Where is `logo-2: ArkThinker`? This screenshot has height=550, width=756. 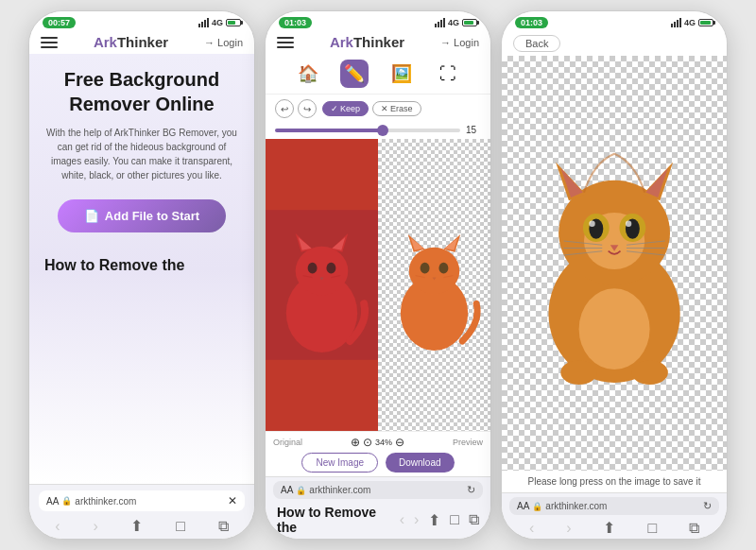
logo-2: ArkThinker is located at coordinates (367, 42).